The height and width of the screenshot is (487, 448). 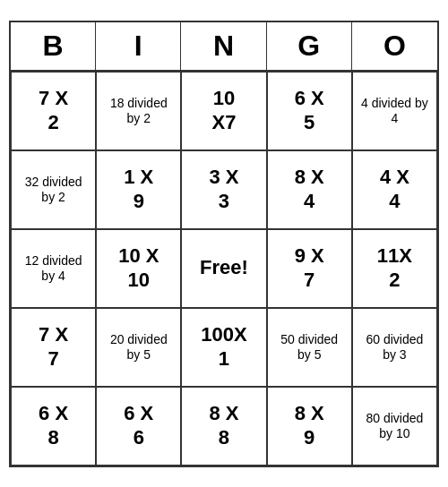 I want to click on bingo-cell: 6 X8, so click(x=54, y=426).